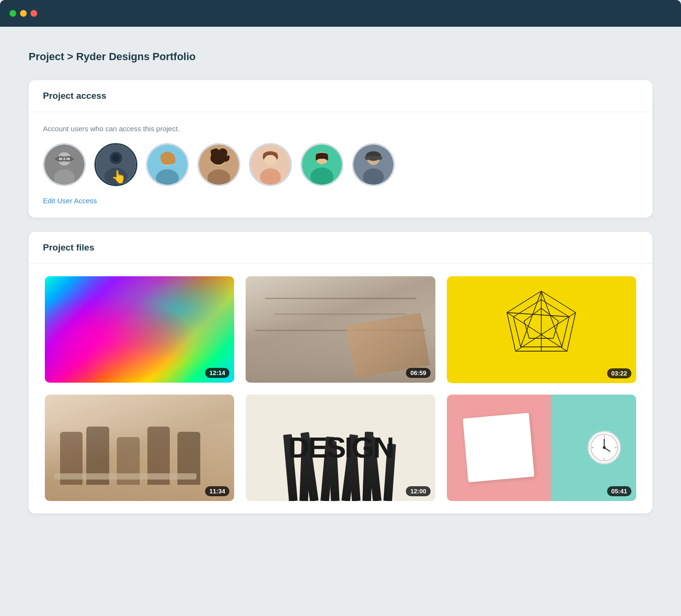 This screenshot has width=681, height=616. Describe the element at coordinates (217, 491) in the screenshot. I see `duration-badge-4: 11:34` at that location.